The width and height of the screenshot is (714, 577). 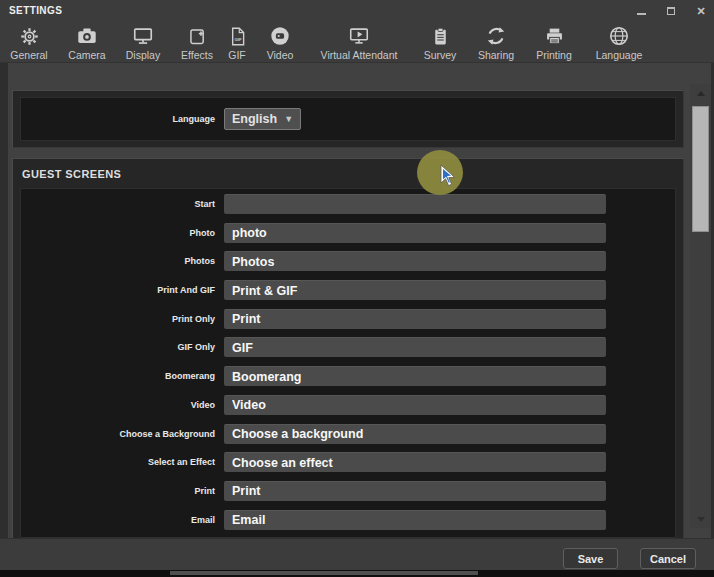 What do you see at coordinates (348, 347) in the screenshot?
I see `field-row: GIF Only` at bounding box center [348, 347].